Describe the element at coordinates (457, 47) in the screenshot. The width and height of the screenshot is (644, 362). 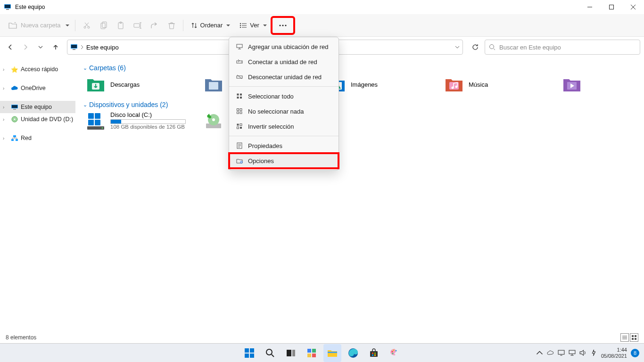
I see `address-dropdown-icon` at that location.